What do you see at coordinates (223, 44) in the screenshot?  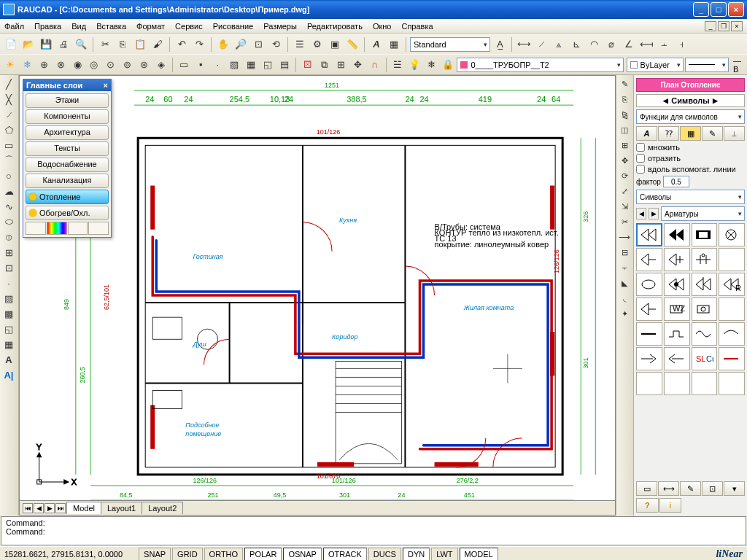 I see `pan-icon: ✋` at bounding box center [223, 44].